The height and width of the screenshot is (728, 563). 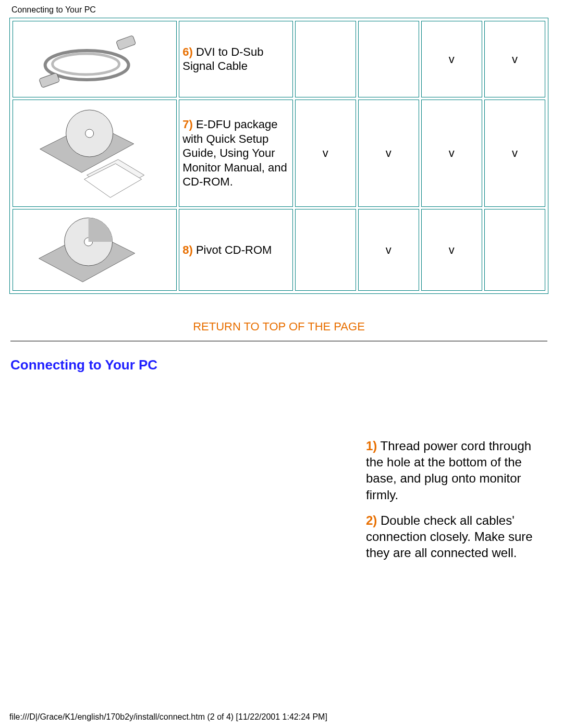 I want to click on table-row: 8) Pivot CD-ROM v v, so click(x=279, y=250).